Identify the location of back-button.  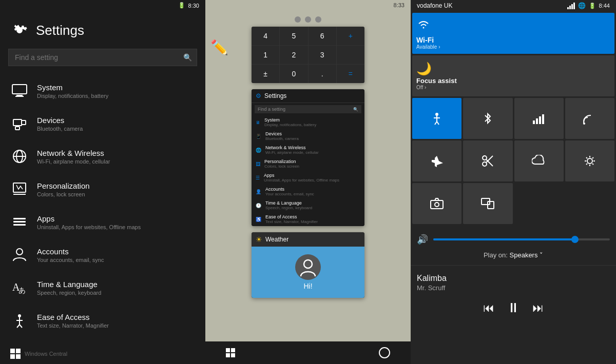
(384, 353).